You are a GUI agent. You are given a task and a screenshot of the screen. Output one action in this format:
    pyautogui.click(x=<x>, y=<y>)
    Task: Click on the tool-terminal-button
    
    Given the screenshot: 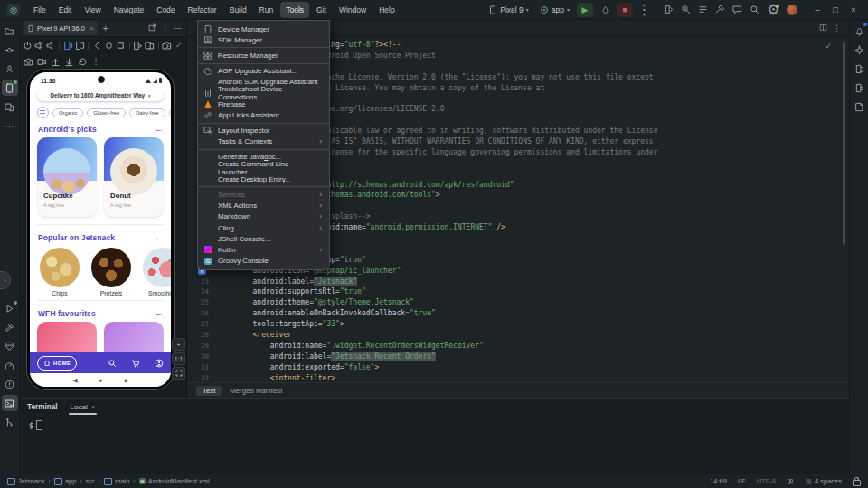 What is the action you would take?
    pyautogui.click(x=10, y=403)
    